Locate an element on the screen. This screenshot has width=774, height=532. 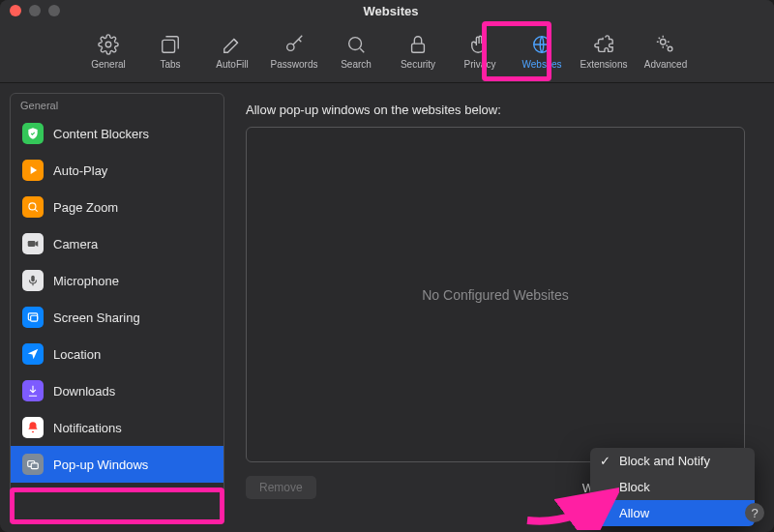
tab-label: Security is located at coordinates (418, 64).